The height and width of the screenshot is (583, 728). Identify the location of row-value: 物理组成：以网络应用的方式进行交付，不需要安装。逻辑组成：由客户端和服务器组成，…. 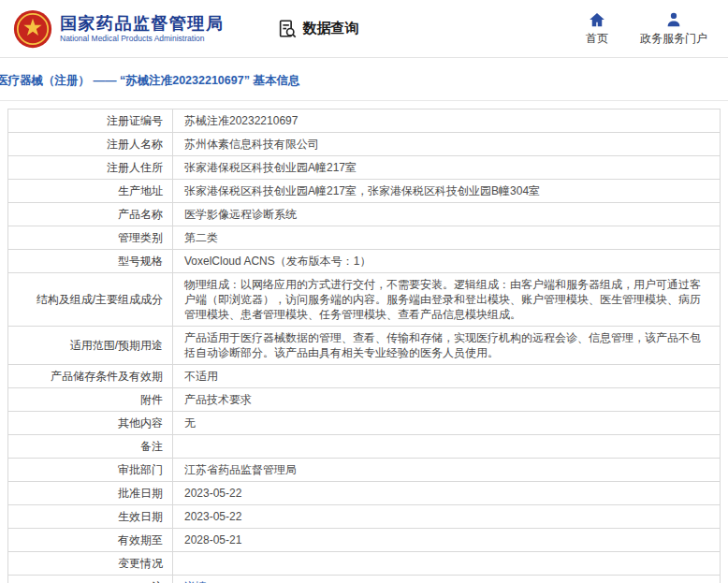
(447, 299).